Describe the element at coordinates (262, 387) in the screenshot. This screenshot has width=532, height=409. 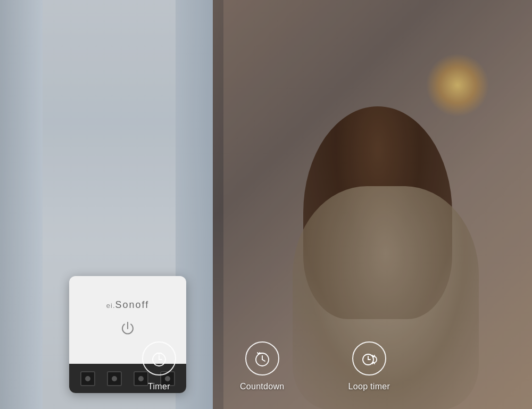
I see `countdown-label: Countdown` at that location.